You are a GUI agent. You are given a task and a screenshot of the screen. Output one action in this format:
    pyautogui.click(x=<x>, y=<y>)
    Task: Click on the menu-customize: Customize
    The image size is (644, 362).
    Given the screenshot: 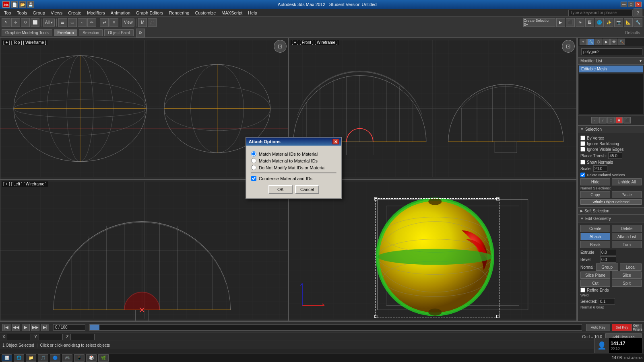 What is the action you would take?
    pyautogui.click(x=205, y=13)
    